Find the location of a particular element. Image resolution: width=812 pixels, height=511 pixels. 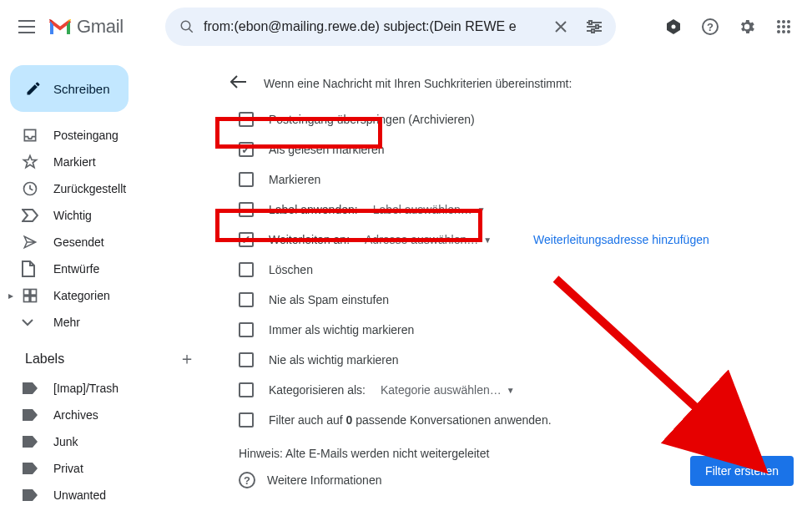

label-item-imap-trash: [Imap]/Trash is located at coordinates (107, 388).